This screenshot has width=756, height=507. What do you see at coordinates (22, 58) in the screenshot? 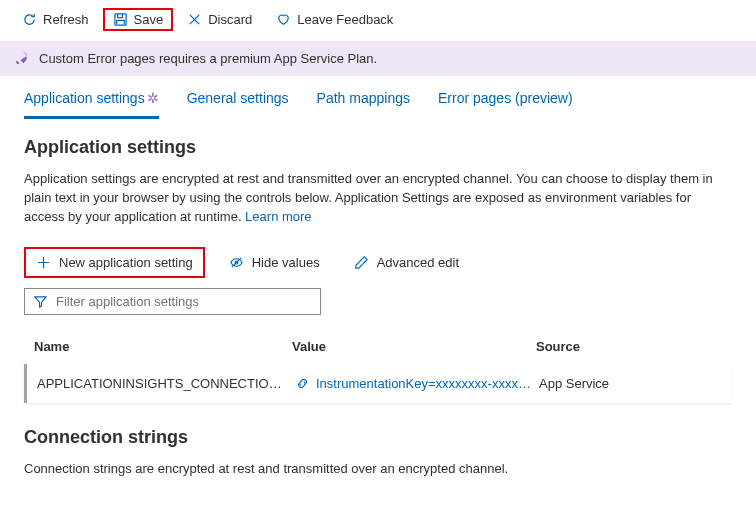
I see `rocket-icon` at bounding box center [22, 58].